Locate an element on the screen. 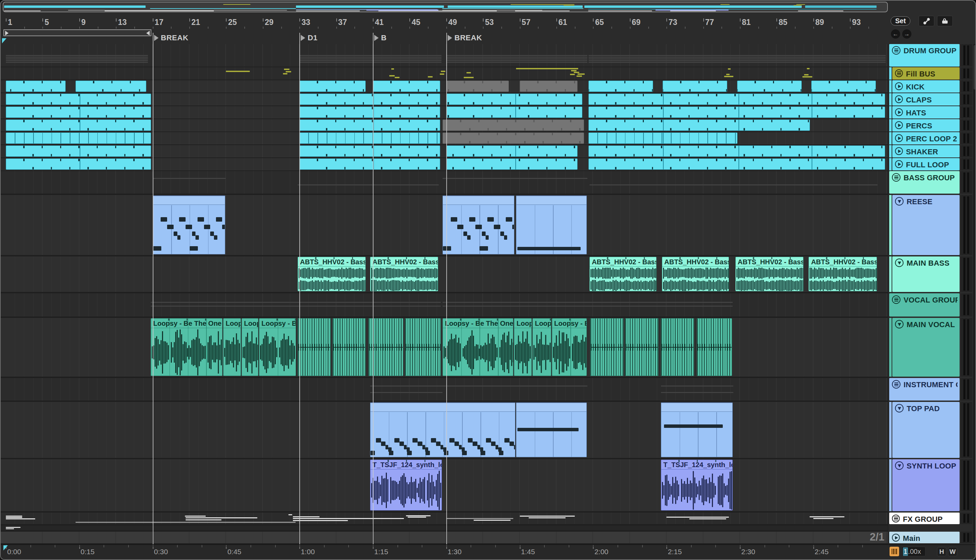 This screenshot has width=976, height=560. locator-flag: D1 is located at coordinates (309, 38).